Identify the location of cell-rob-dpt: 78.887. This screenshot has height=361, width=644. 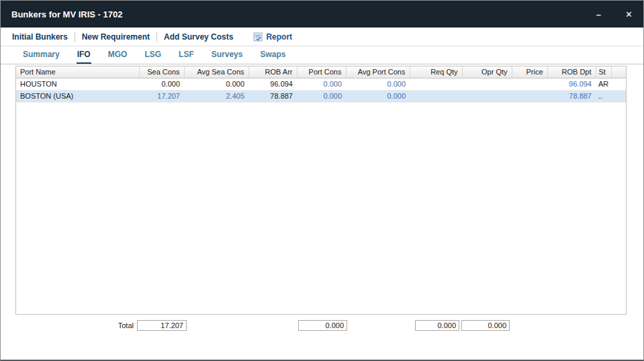
(571, 96).